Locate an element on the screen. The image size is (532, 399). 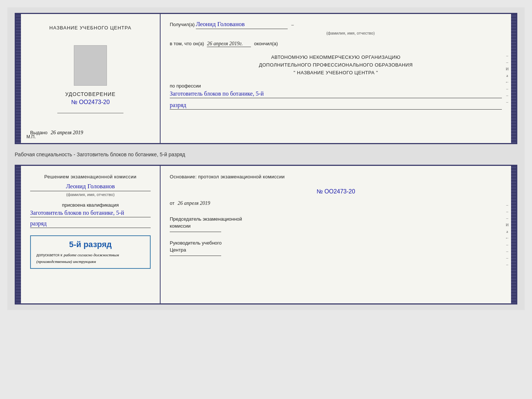
stamp-box: 5-й разряд допускается к работе согласно… is located at coordinates (90, 252).